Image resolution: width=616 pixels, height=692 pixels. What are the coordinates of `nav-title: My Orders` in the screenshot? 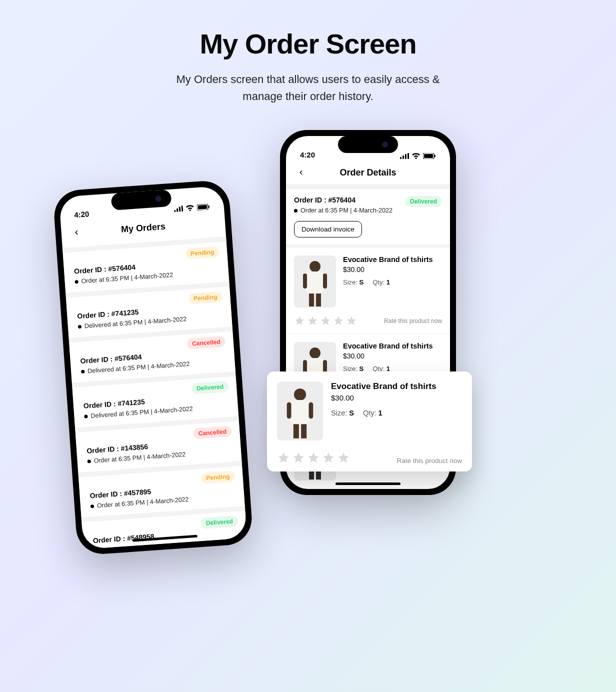 It's located at (143, 228).